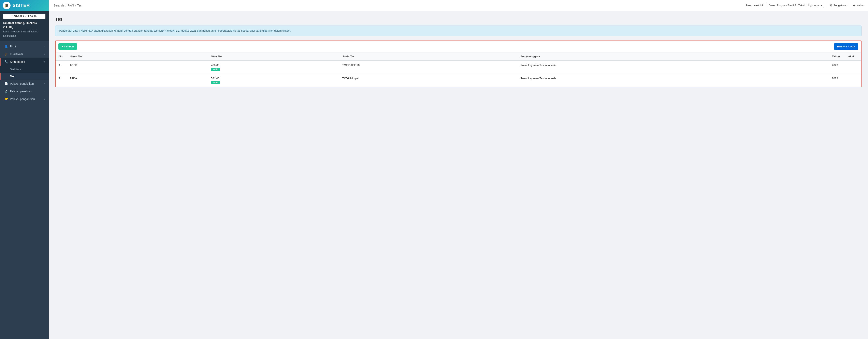 This screenshot has width=868, height=339. What do you see at coordinates (6, 83) in the screenshot?
I see `pendidikan-icon: 📄` at bounding box center [6, 83].